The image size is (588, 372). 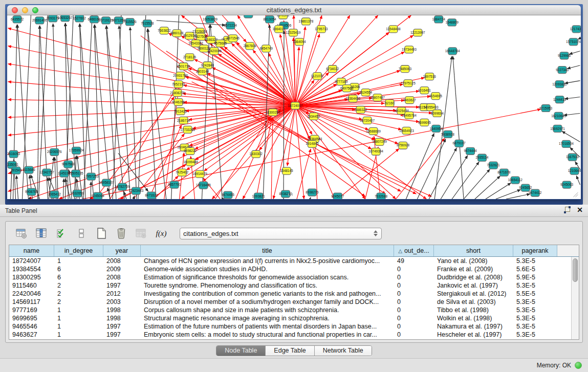 What do you see at coordinates (267, 326) in the screenshot?
I see `table-cell: Estimation of the future numbers of pati…` at bounding box center [267, 326].